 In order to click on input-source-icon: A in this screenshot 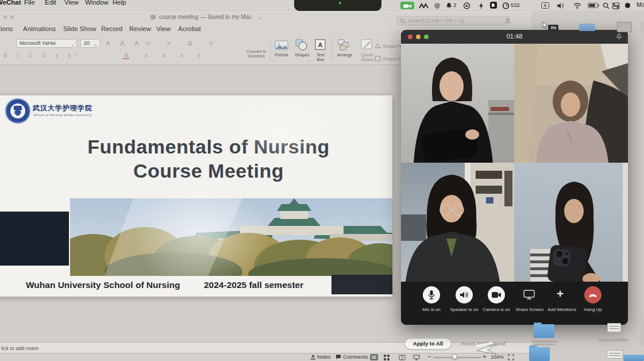, I will do `click(545, 6)`.